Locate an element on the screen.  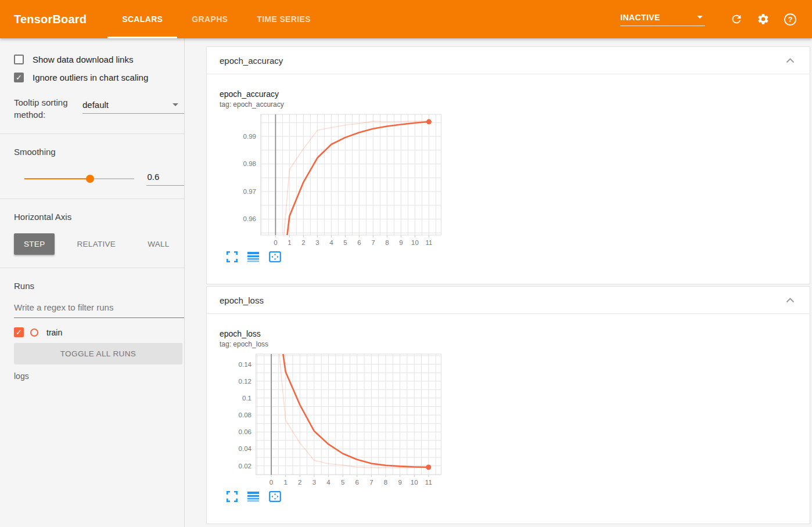
tab-time-series: TIME SERIES is located at coordinates (283, 19).